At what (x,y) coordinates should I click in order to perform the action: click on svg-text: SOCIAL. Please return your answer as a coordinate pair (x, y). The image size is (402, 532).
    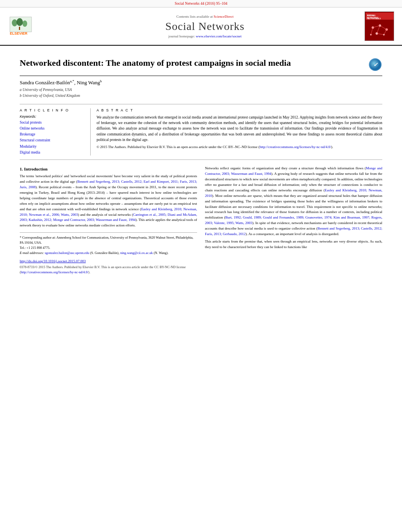
    Looking at the image, I should click on (370, 15).